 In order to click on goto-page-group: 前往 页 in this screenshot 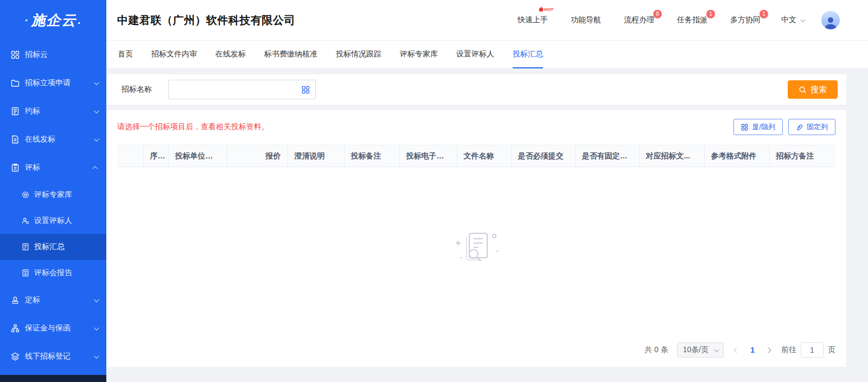, I will do `click(808, 350)`.